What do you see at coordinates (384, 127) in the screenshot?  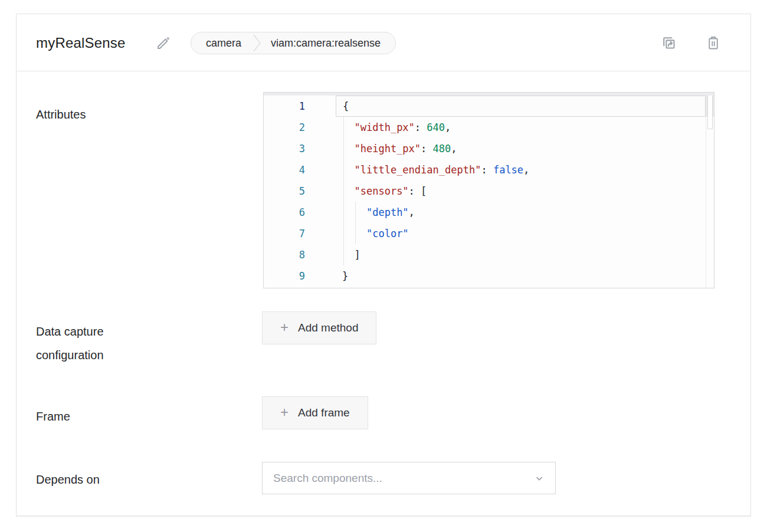 I see `code-token: "width_px"` at bounding box center [384, 127].